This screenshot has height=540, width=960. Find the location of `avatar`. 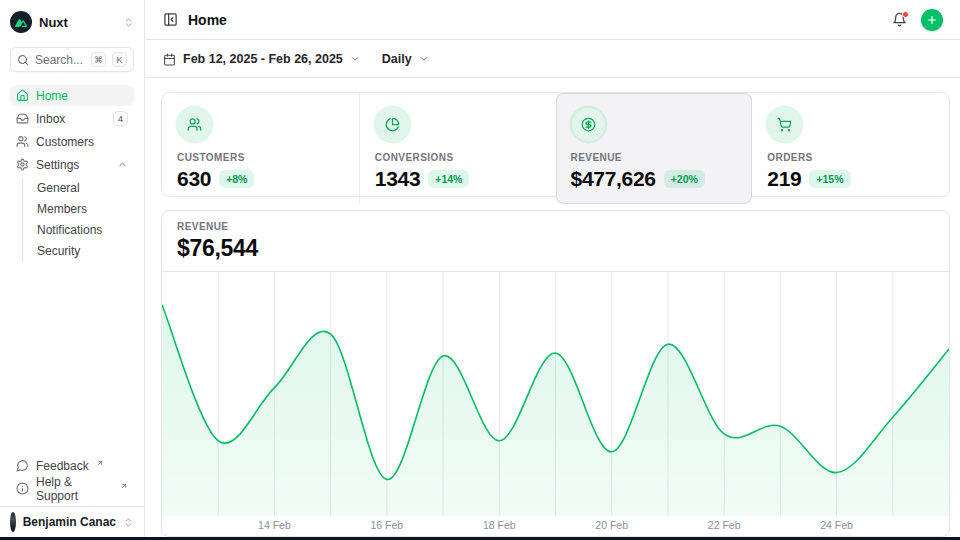

avatar is located at coordinates (13, 522).